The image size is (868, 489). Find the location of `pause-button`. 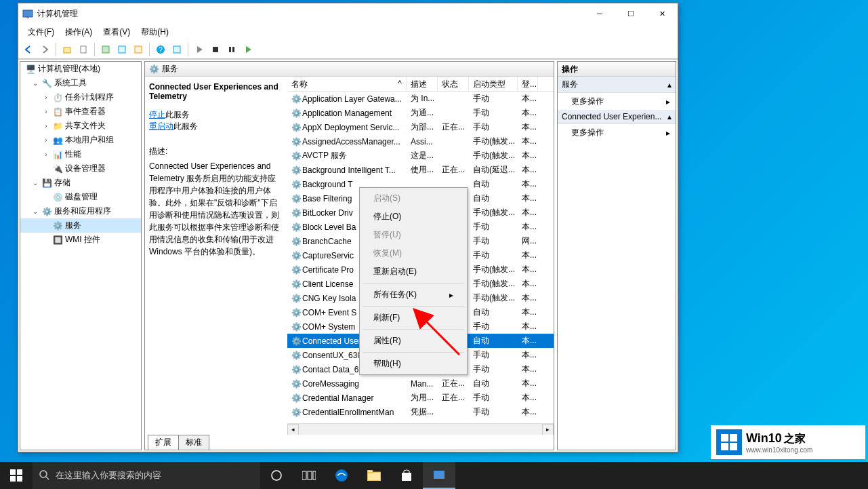

pause-button is located at coordinates (232, 50).